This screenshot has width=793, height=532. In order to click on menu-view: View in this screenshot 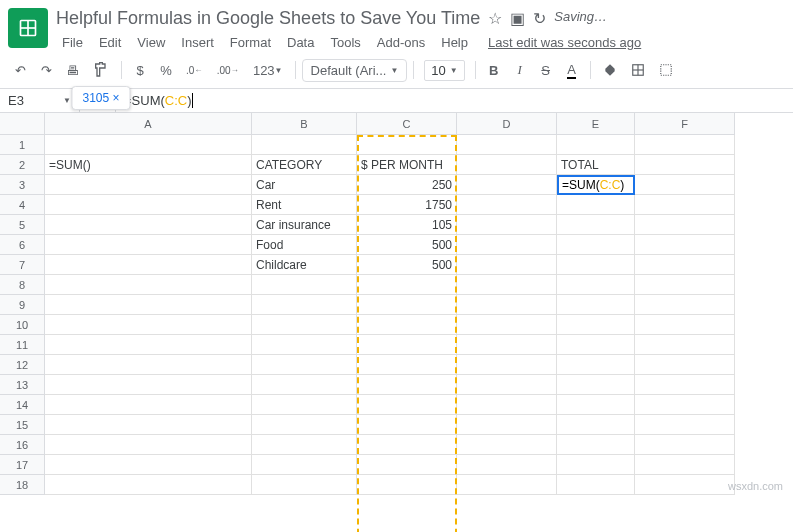, I will do `click(151, 42)`.